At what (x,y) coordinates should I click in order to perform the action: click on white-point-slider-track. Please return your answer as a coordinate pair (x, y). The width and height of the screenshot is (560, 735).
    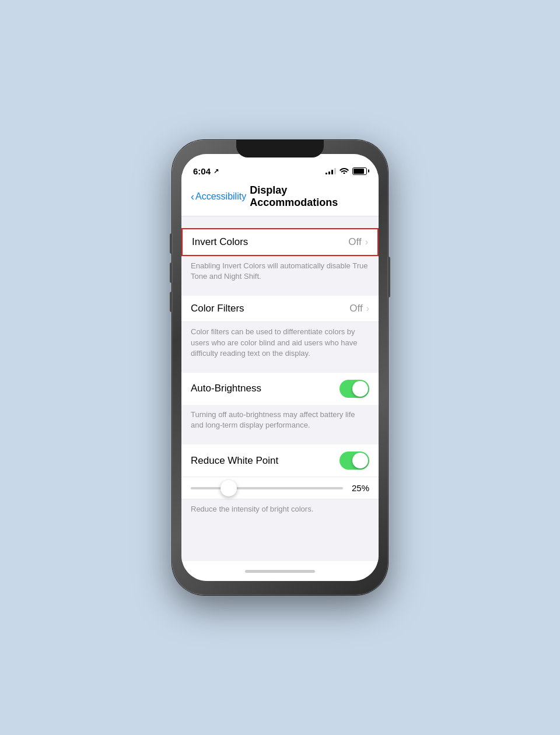
    Looking at the image, I should click on (267, 488).